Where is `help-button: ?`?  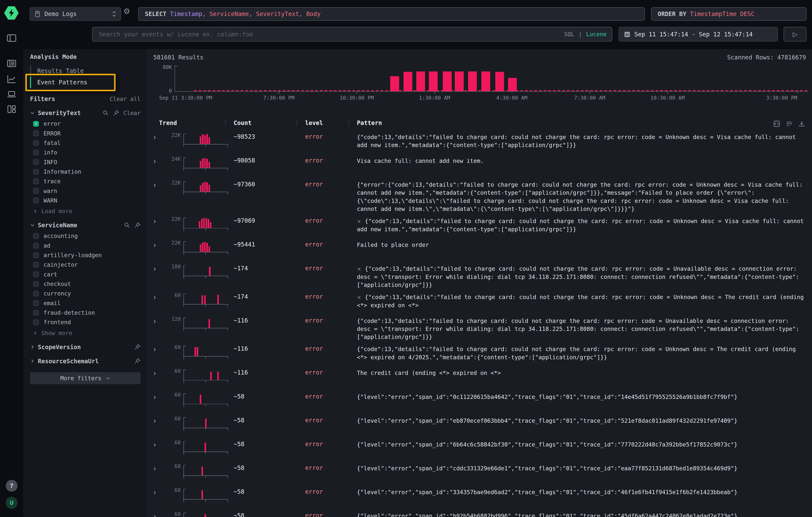
help-button: ? is located at coordinates (12, 486).